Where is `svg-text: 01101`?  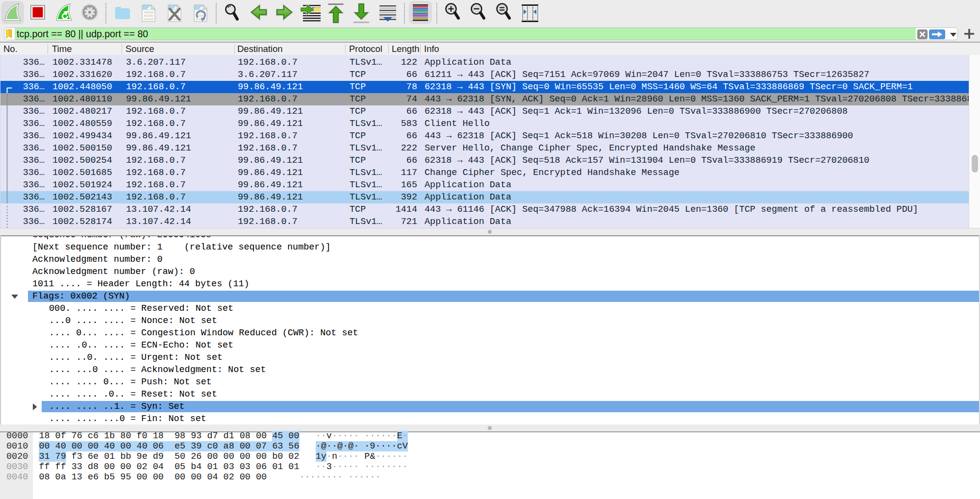 svg-text: 01101 is located at coordinates (149, 16).